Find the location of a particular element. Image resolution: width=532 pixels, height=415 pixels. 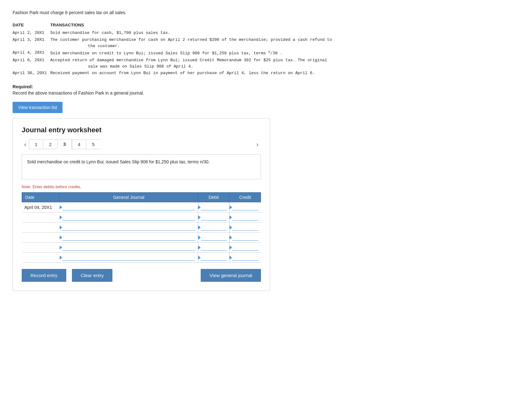

transaction-row-2: April 3, 20X1 The customer purchasing me… is located at coordinates (266, 43).